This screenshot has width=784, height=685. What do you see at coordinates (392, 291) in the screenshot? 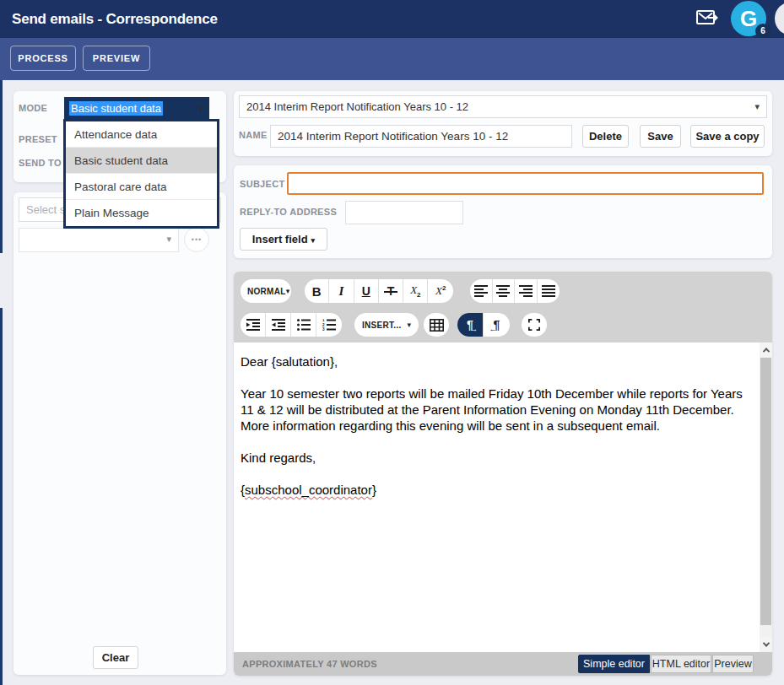
I see `strikethrough-icon: T` at bounding box center [392, 291].